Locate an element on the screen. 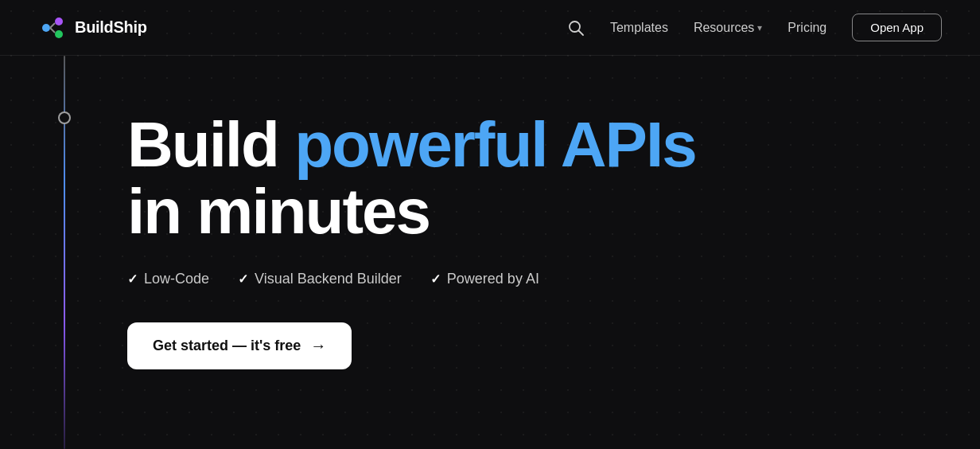 The image size is (980, 449). feature-label-1: Low-Code is located at coordinates (177, 279).